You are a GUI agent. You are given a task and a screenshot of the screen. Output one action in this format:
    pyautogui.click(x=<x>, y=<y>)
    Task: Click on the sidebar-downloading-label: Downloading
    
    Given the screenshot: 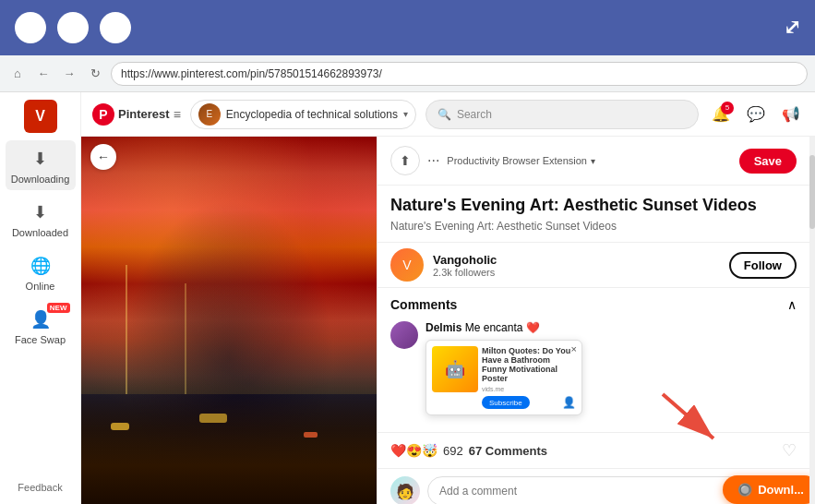 What is the action you would take?
    pyautogui.click(x=41, y=179)
    